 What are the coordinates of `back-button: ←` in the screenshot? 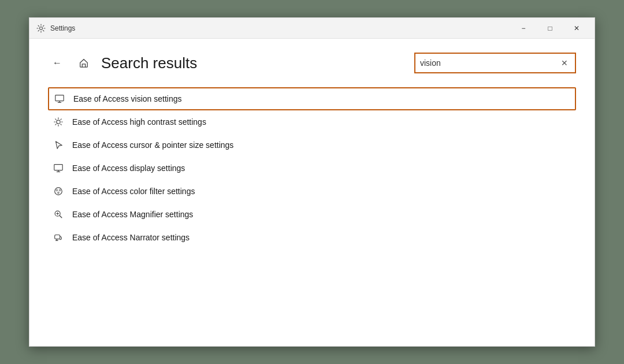 It's located at (57, 63).